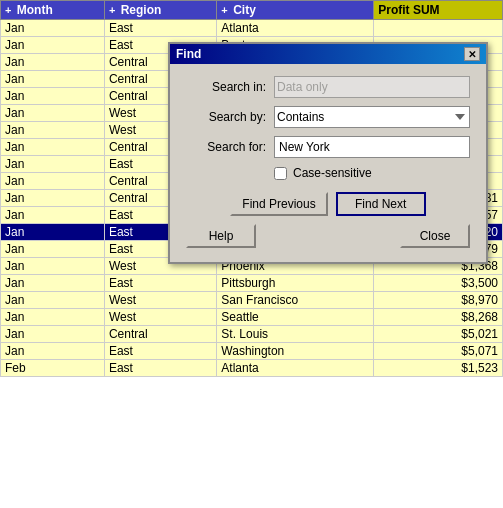  I want to click on cell-profit: $5,071, so click(438, 352).